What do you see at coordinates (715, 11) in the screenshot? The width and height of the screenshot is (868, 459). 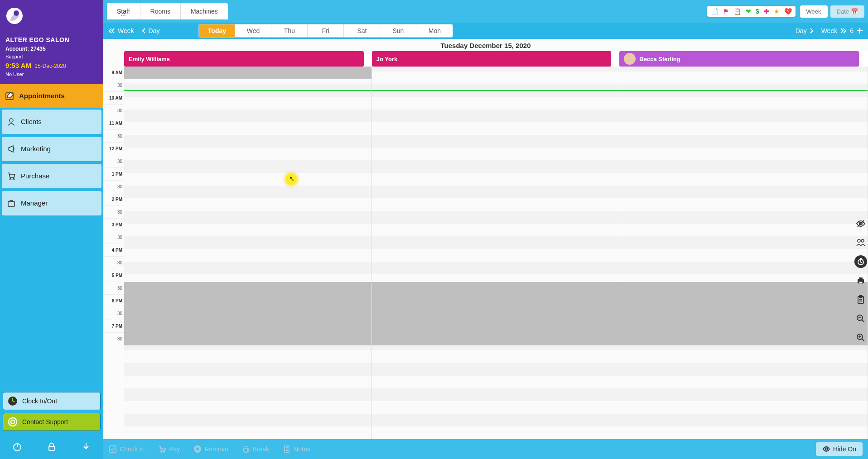 I see `note-icon: 📄` at bounding box center [715, 11].